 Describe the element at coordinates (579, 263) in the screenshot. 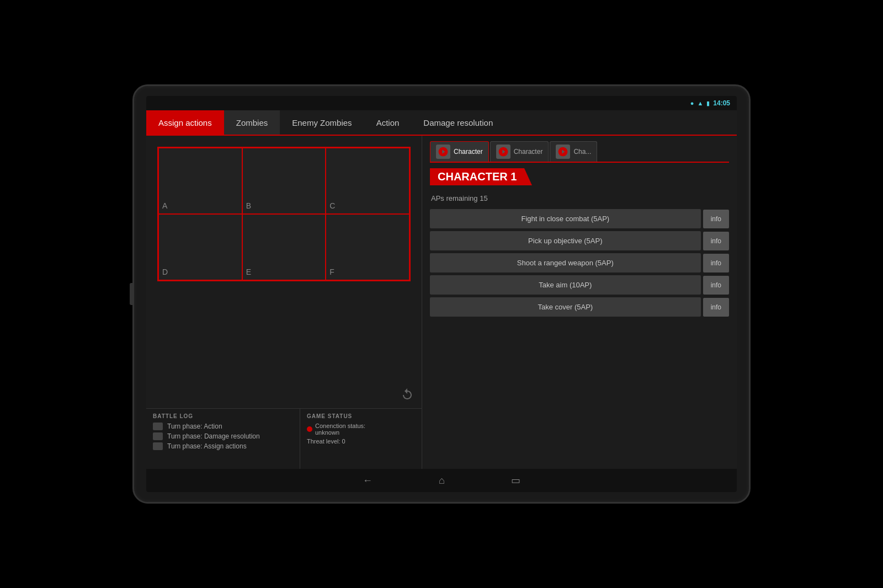

I see `action-row-2: Shoot a ranged weapon (5AP) info` at that location.